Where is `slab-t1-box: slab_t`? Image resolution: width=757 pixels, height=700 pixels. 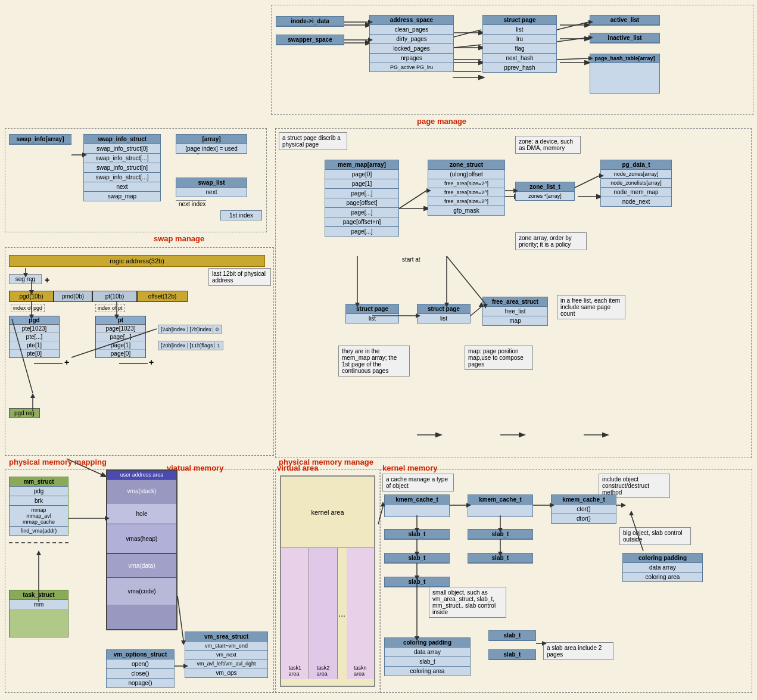 slab-t1-box: slab_t is located at coordinates (417, 534).